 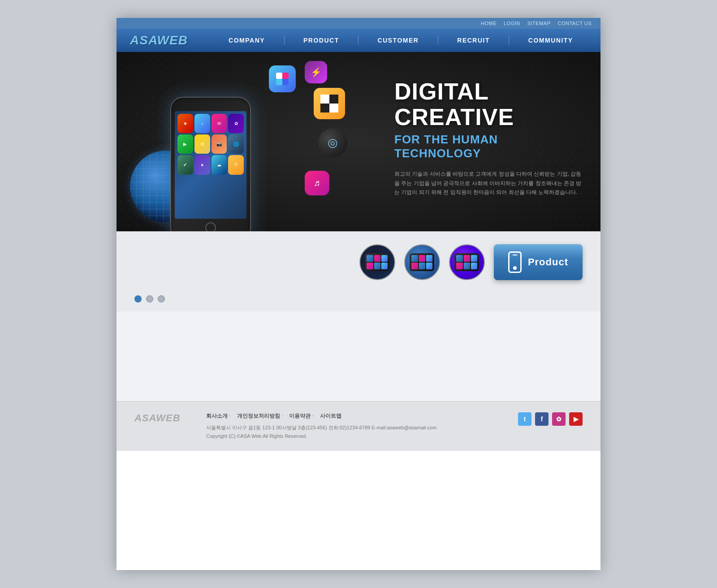 What do you see at coordinates (525, 419) in the screenshot?
I see `social-twitter: t` at bounding box center [525, 419].